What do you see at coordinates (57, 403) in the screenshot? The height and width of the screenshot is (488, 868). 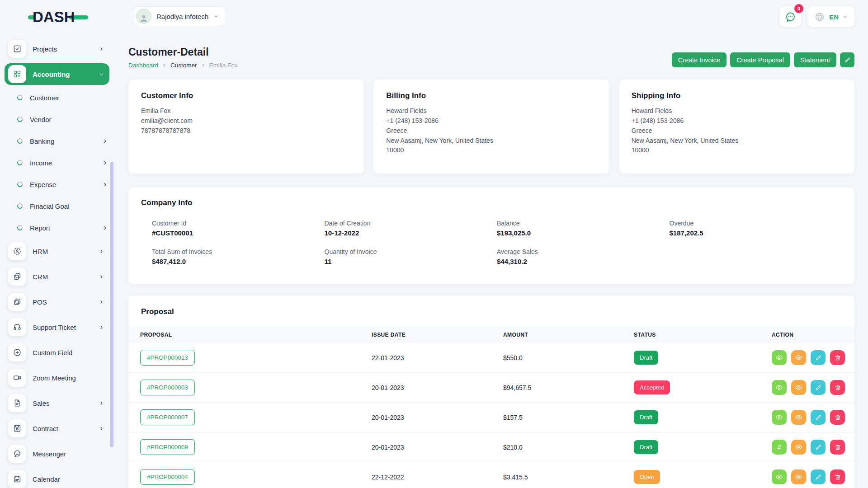 I see `sidebar-item-sales: Sales` at bounding box center [57, 403].